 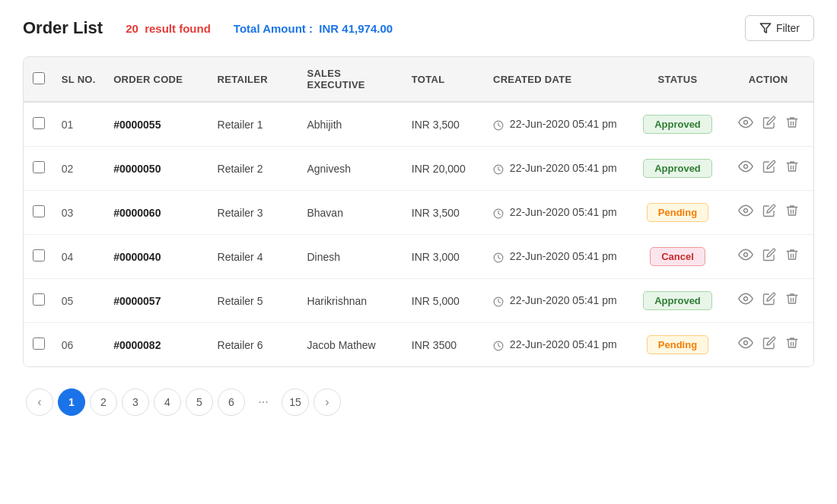 I want to click on col-header-date: CREATED DATE, so click(x=559, y=79).